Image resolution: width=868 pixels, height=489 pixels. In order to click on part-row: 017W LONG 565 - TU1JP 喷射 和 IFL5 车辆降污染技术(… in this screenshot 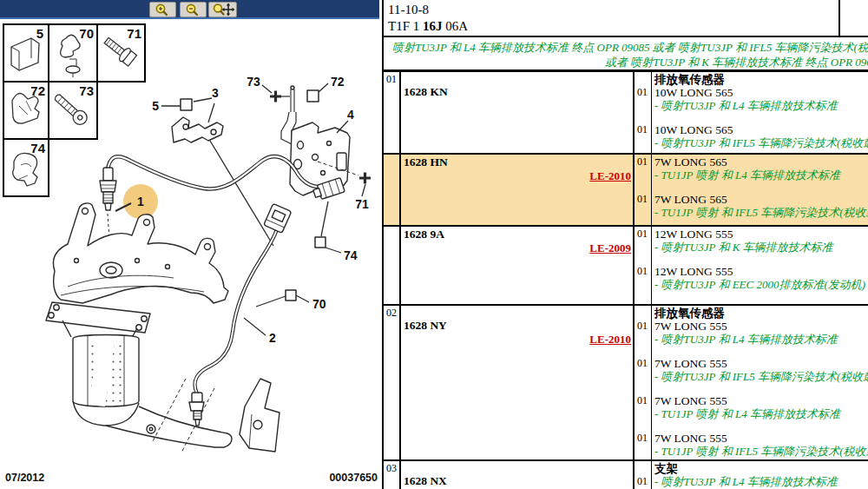, I will do `click(752, 206)`.